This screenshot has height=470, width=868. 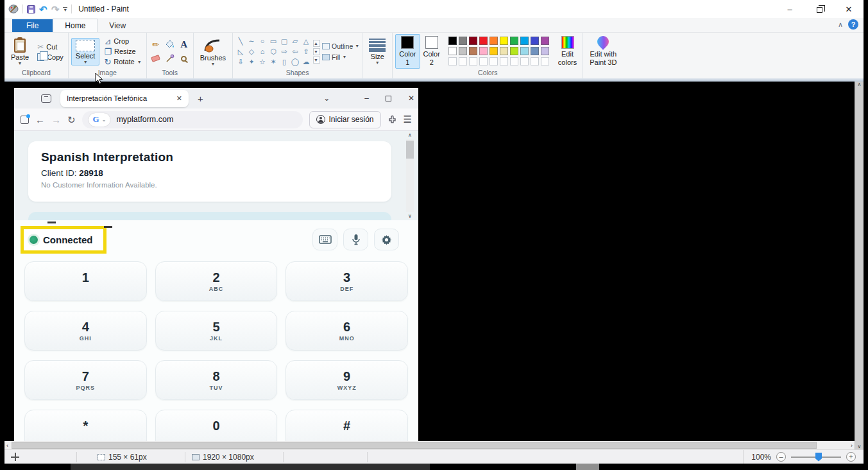 I want to click on canvas-vertical-scrollbar: ∧ ∨, so click(x=859, y=266).